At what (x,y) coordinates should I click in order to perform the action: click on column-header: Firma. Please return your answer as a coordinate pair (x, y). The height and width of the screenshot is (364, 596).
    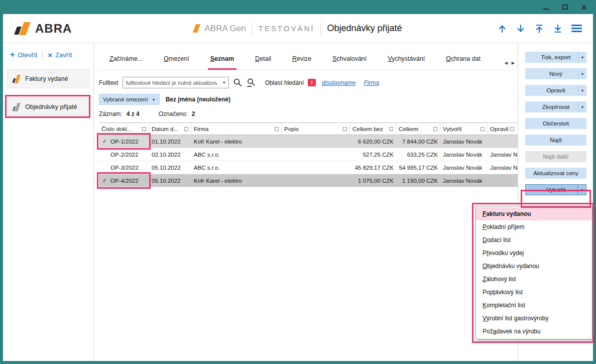
    Looking at the image, I should click on (236, 129).